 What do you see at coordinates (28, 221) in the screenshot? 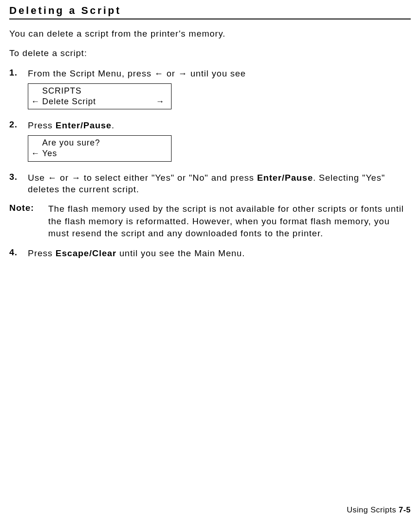
I see `note-label: Note:` at bounding box center [28, 221].